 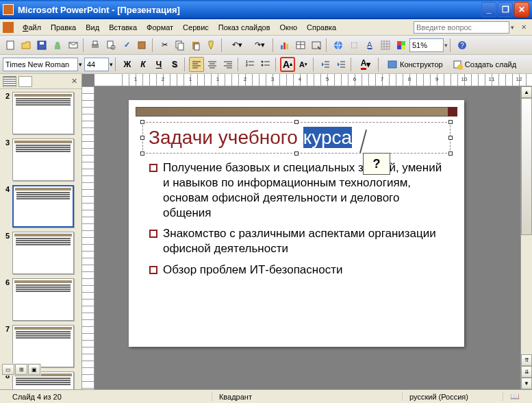 What do you see at coordinates (515, 396) in the screenshot?
I see `status-spellcheck-icon: 📖` at bounding box center [515, 396].